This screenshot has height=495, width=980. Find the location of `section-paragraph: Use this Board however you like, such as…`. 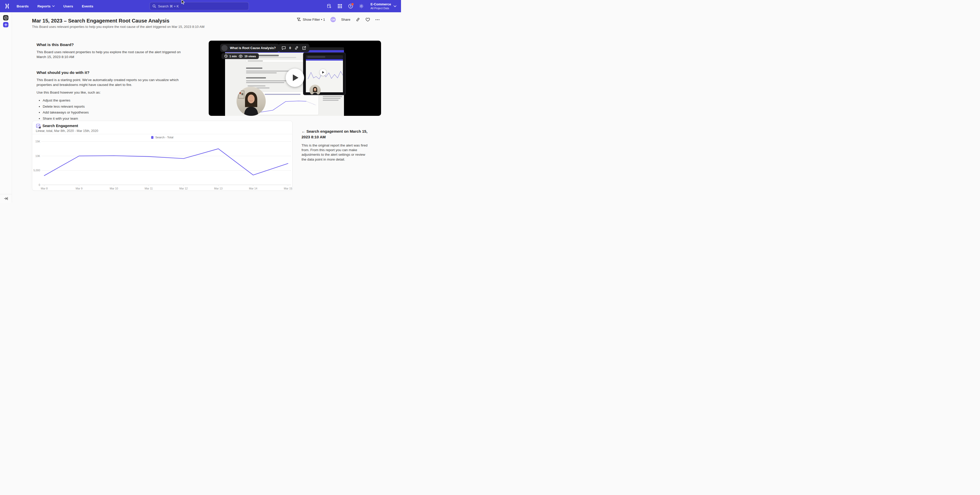

section-paragraph: Use this Board however you like, such as… is located at coordinates (116, 93).